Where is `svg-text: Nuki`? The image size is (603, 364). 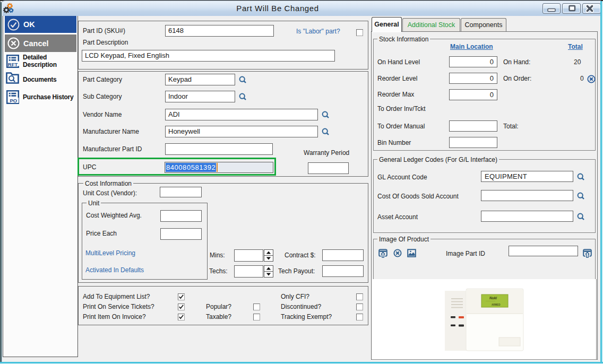
svg-text: Nuki is located at coordinates (493, 298).